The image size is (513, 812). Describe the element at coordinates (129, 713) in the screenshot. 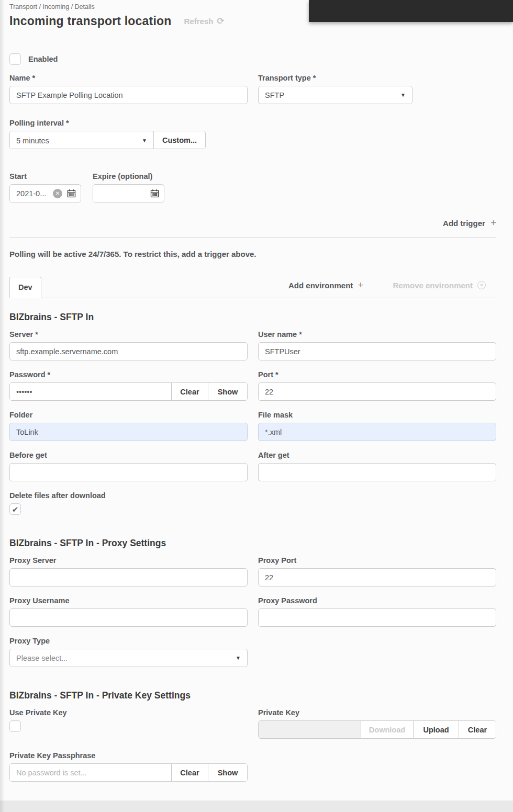

I see `use-private-key-label: Use Private Key` at that location.